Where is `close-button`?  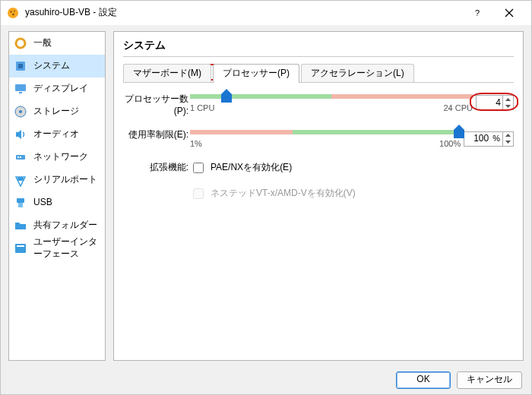 close-button is located at coordinates (509, 13).